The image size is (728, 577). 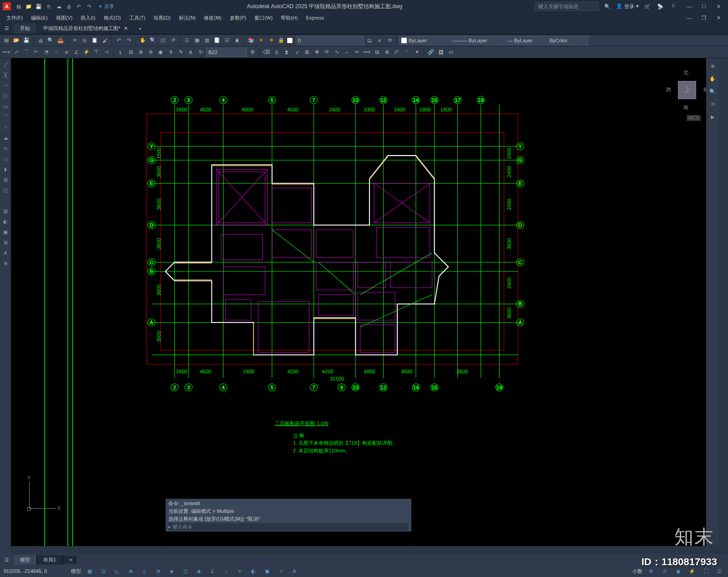 What do you see at coordinates (35, 571) in the screenshot?
I see `coordinates-readout: 910205, -214845, 0` at bounding box center [35, 571].